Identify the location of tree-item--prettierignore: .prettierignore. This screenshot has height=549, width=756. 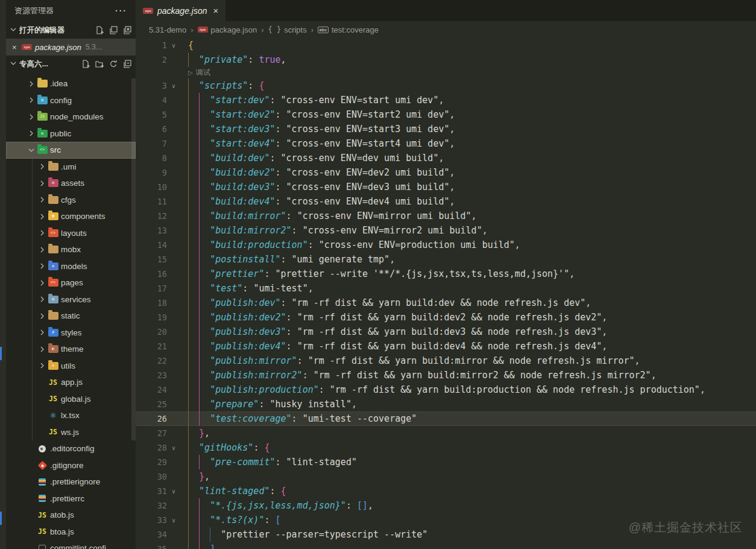
(71, 482).